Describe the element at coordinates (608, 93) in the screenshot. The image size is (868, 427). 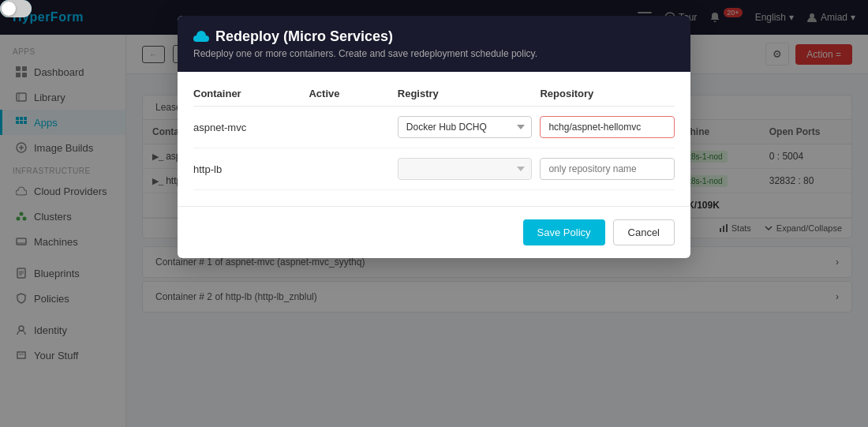
I see `col-header-repository: Repository` at that location.